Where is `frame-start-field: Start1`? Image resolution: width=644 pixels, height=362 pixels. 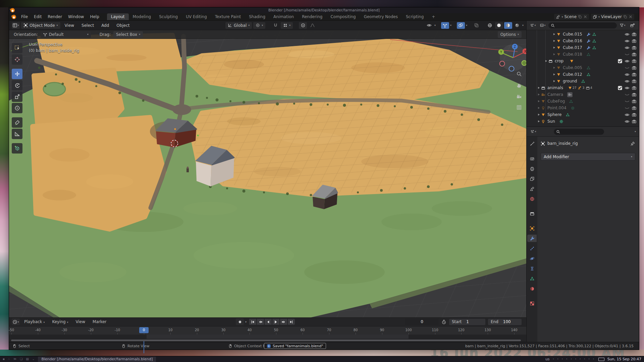
frame-start-field: Start1 is located at coordinates (467, 322).